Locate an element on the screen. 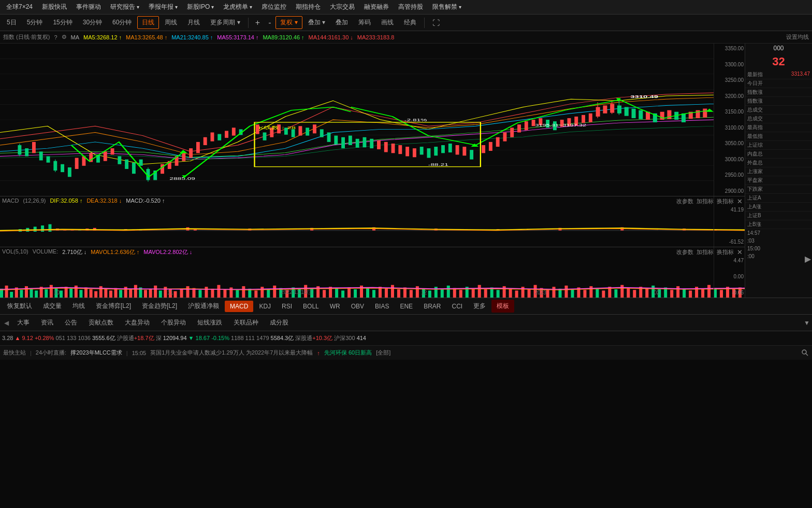 The height and width of the screenshot is (508, 812). sb-tag: [全部] is located at coordinates (383, 352).